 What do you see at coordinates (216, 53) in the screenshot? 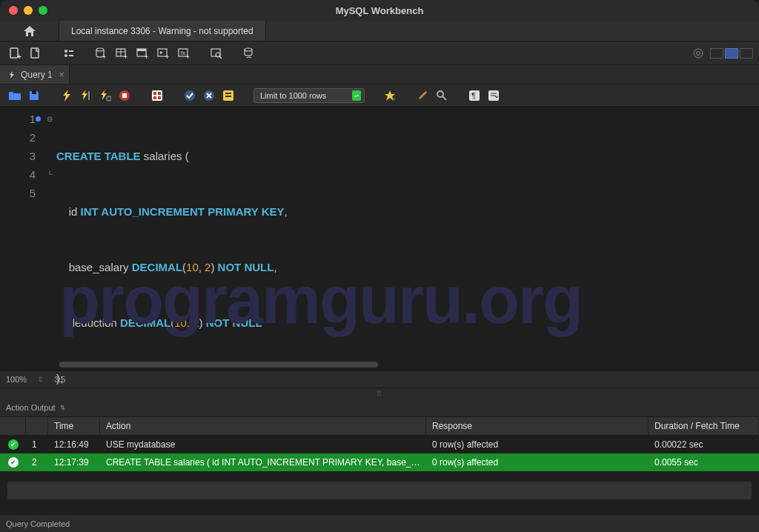
I see `search-button` at bounding box center [216, 53].